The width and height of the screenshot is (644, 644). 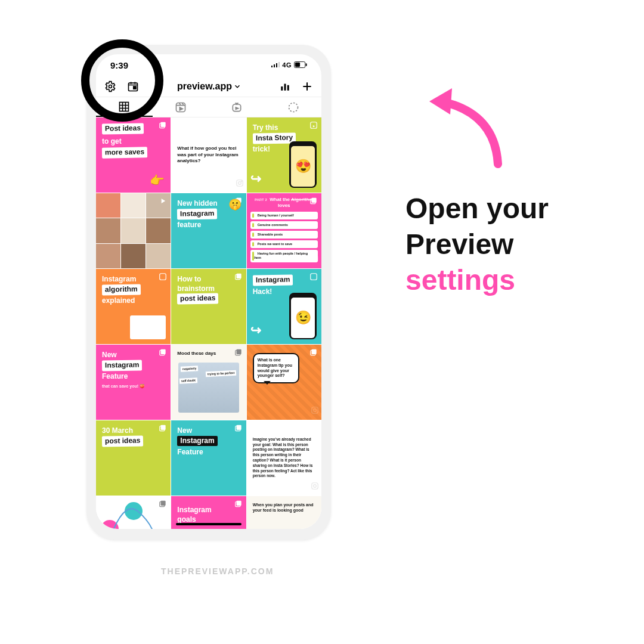 What do you see at coordinates (303, 165) in the screenshot?
I see `phone-illustration: 😍` at bounding box center [303, 165].